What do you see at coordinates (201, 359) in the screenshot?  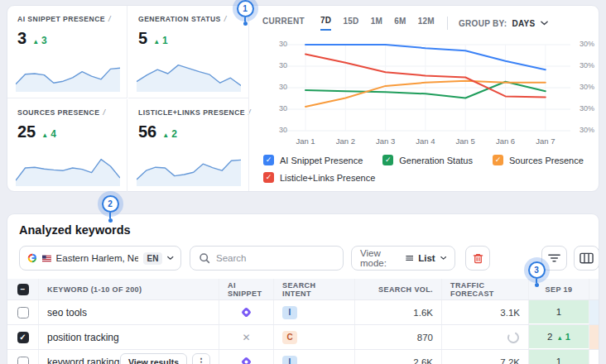 I see `row-menu-button: ⋮` at bounding box center [201, 359].